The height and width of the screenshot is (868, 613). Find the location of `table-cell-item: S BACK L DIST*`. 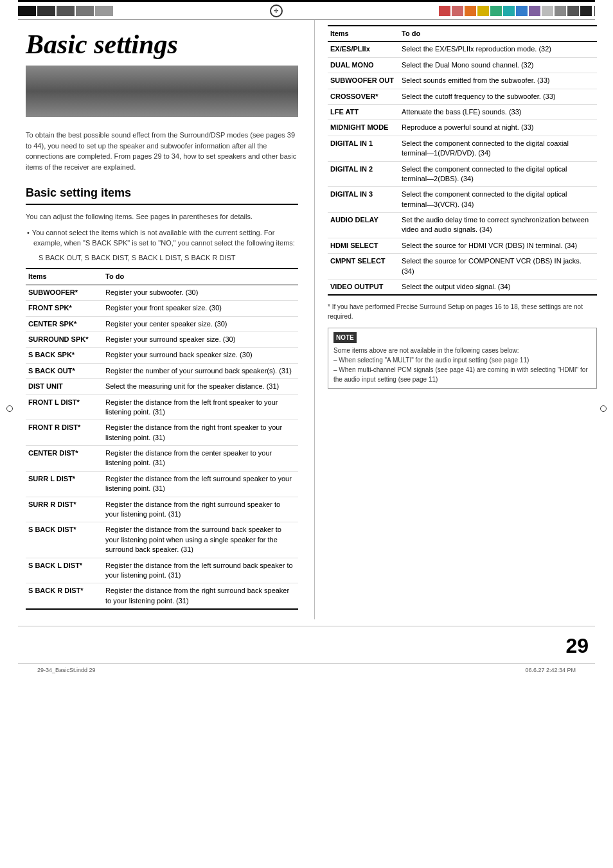

table-cell-item: S BACK L DIST* is located at coordinates (64, 571).